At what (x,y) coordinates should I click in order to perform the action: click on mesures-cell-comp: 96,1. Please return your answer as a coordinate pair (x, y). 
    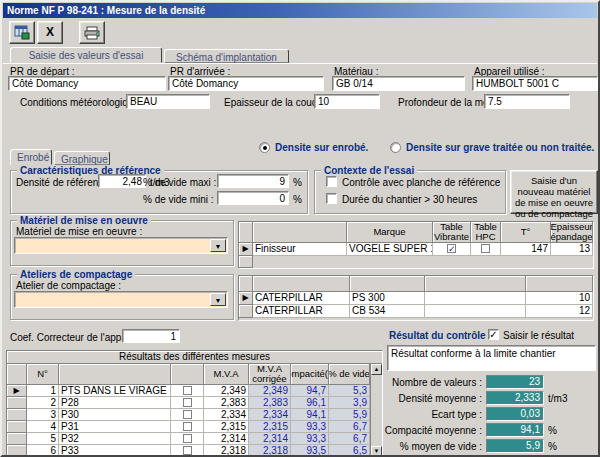
    Looking at the image, I should click on (310, 403).